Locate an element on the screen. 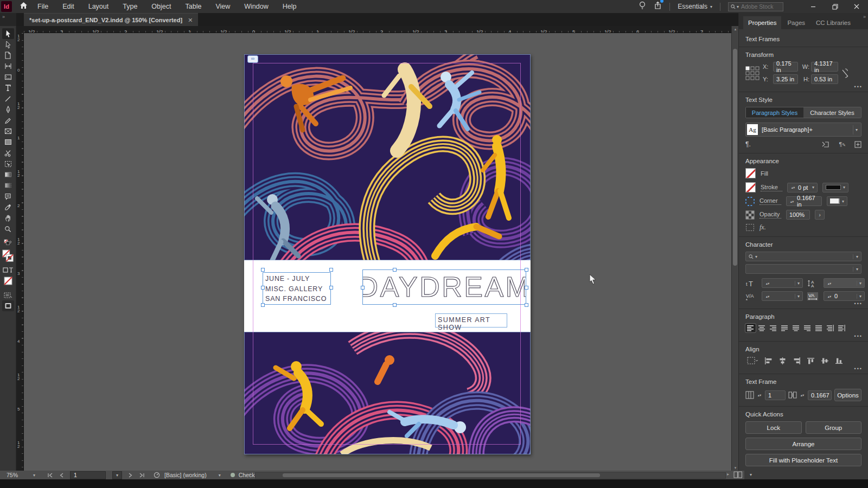 This screenshot has width=868, height=488. stroke-label: Stroke is located at coordinates (771, 188).